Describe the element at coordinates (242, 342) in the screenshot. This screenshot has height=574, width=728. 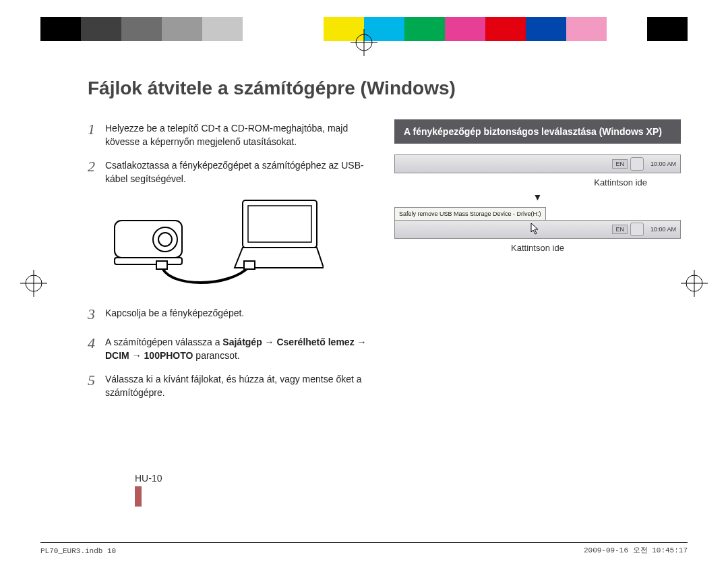
I see `step-4-path-sajatgep: Sajátgép` at that location.